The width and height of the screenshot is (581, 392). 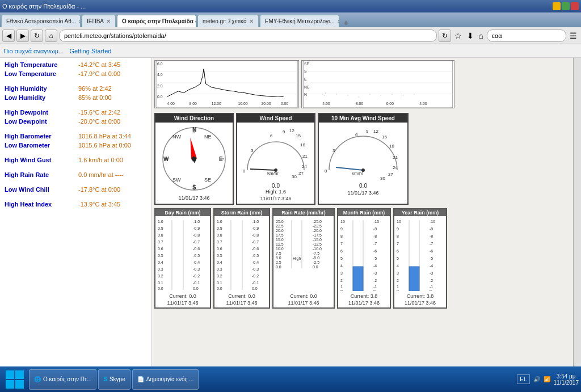 I want to click on svg-text: 6, so click(x=356, y=135).